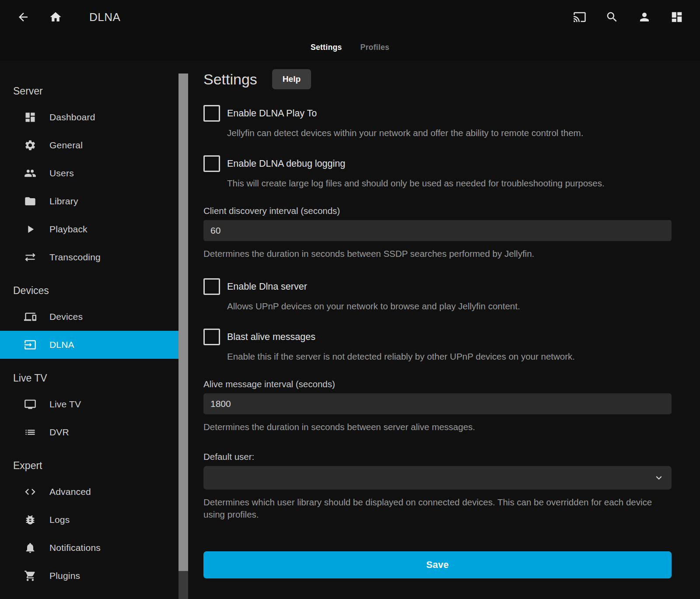 This screenshot has height=599, width=700. Describe the element at coordinates (350, 47) in the screenshot. I see `tabs-bar: Settings Profiles` at that location.